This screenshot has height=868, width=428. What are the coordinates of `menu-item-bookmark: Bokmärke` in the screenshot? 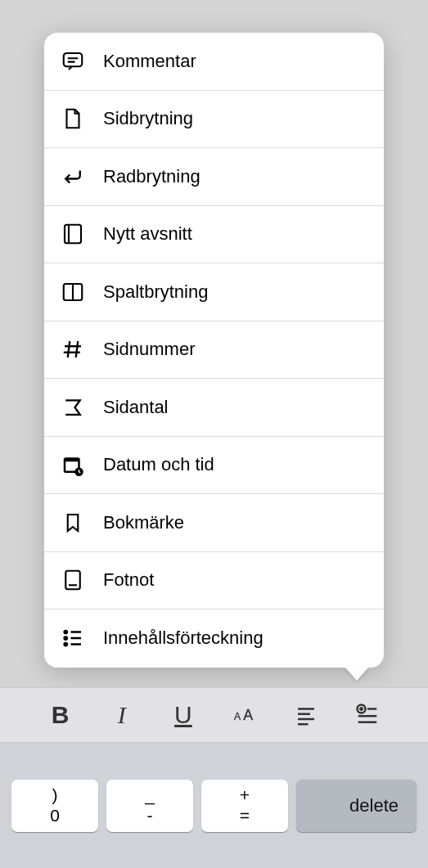 It's located at (214, 524).